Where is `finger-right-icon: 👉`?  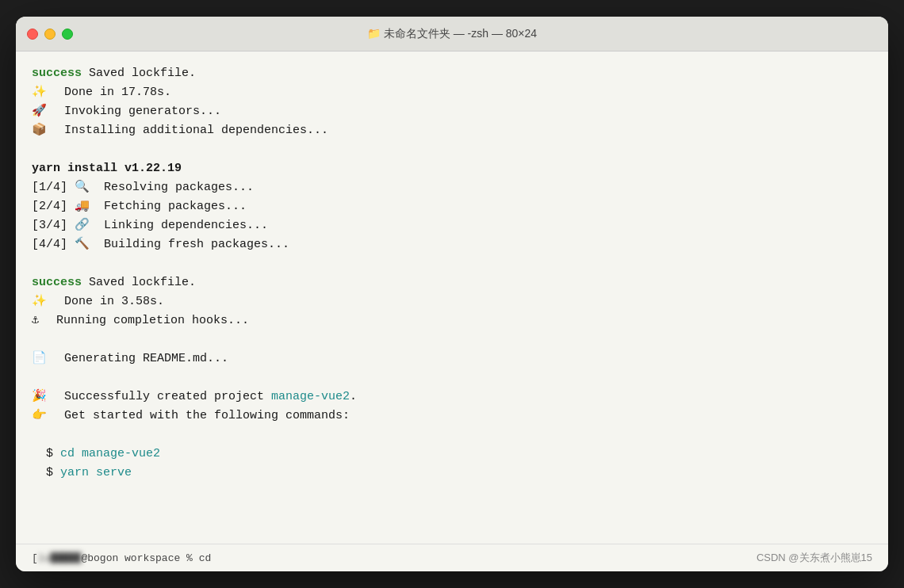 finger-right-icon: 👉 is located at coordinates (40, 416).